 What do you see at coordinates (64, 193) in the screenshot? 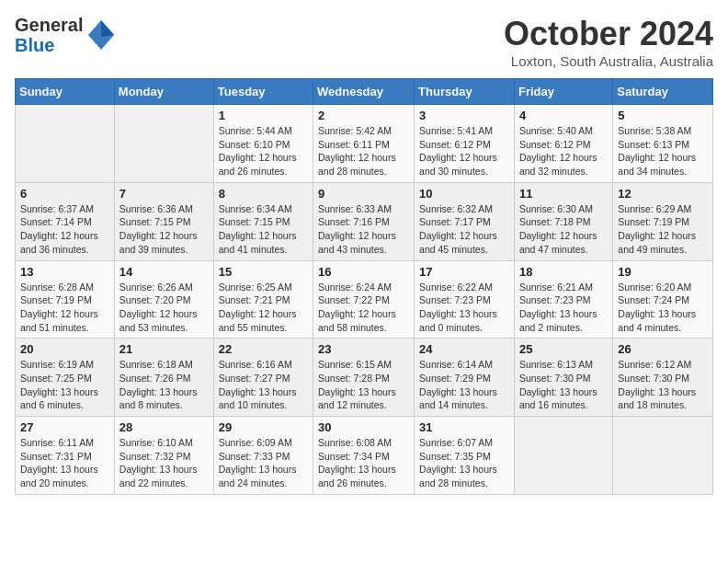
I see `day-number: 6` at bounding box center [64, 193].